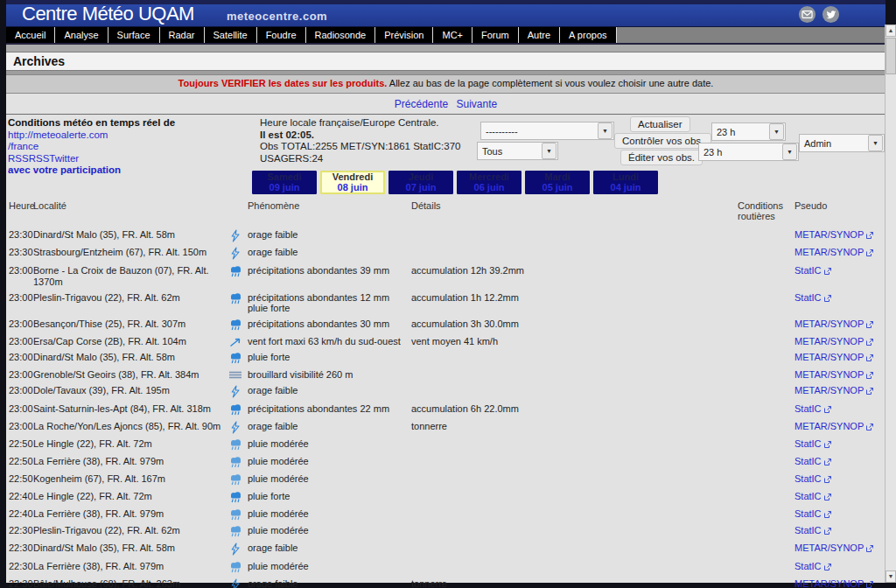  I want to click on date-tab-07-juin: Jeudi07 juin, so click(421, 182).